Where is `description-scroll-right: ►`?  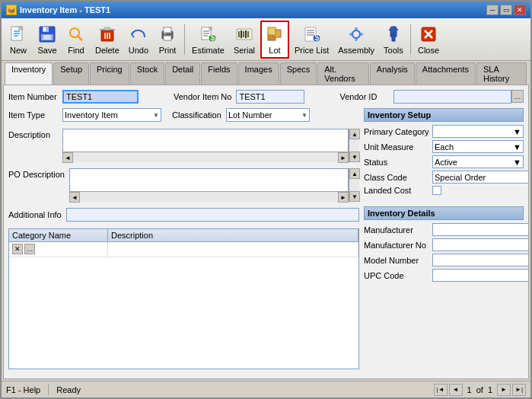 description-scroll-right: ► is located at coordinates (343, 158).